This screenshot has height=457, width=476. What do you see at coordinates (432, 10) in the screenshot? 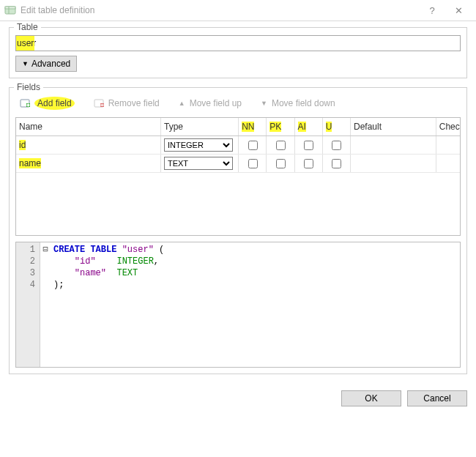
I see `help-button: ?` at bounding box center [432, 10].